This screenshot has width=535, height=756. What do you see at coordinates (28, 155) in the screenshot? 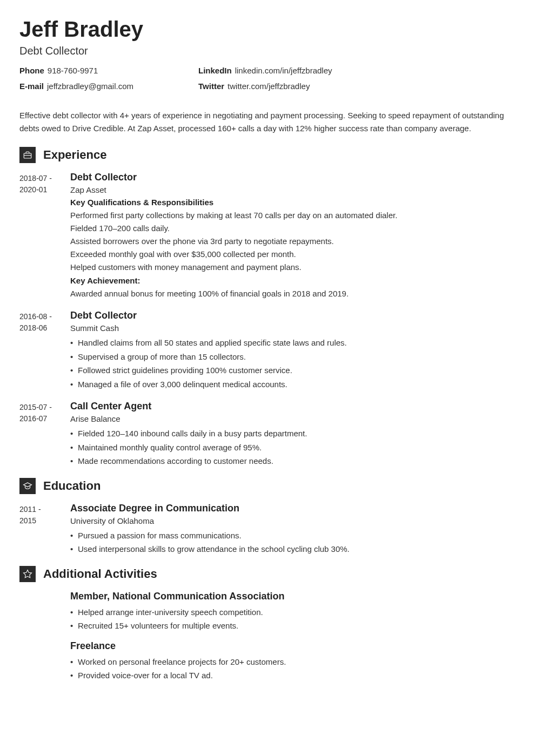
I see `briefcase-icon` at bounding box center [28, 155].